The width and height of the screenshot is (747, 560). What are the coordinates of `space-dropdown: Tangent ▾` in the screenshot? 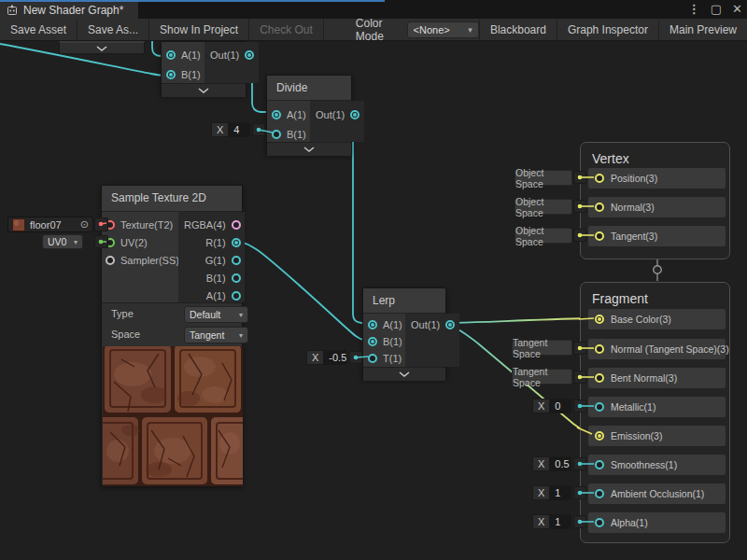 It's located at (217, 335).